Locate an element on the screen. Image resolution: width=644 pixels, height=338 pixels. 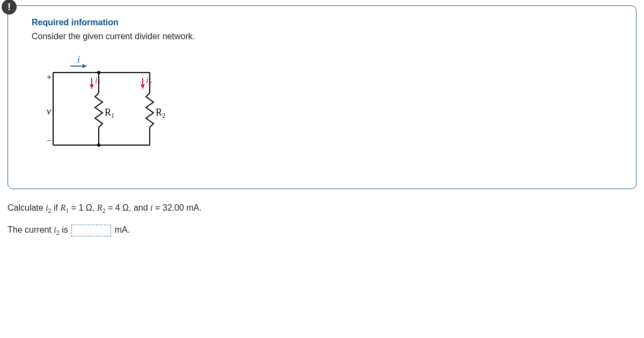
label-i2: i2 is located at coordinates (149, 81).